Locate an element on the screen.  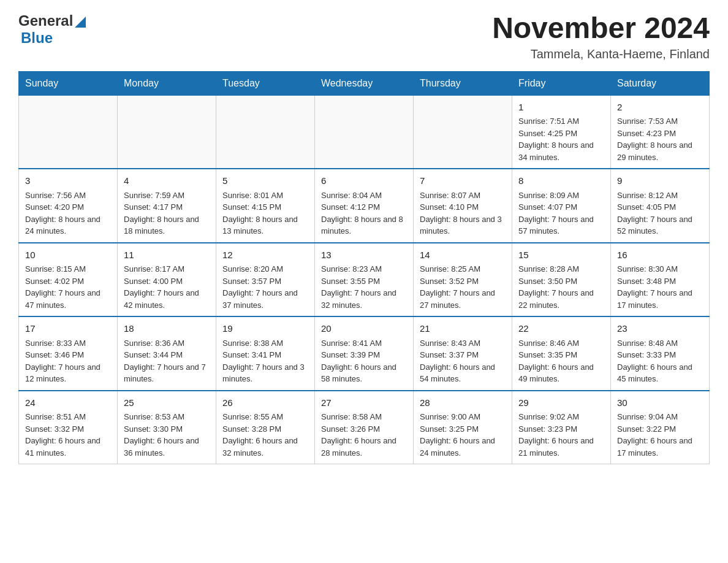
calendar-cell: 26Sunrise: 8:55 AM Sunset: 3:28 PM Dayli… is located at coordinates (266, 427).